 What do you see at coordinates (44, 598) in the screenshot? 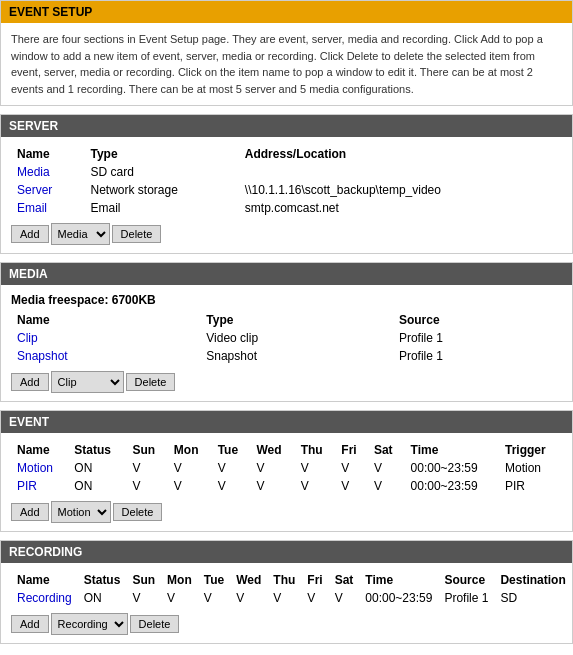
I see `recording-row-name: Recording` at bounding box center [44, 598].